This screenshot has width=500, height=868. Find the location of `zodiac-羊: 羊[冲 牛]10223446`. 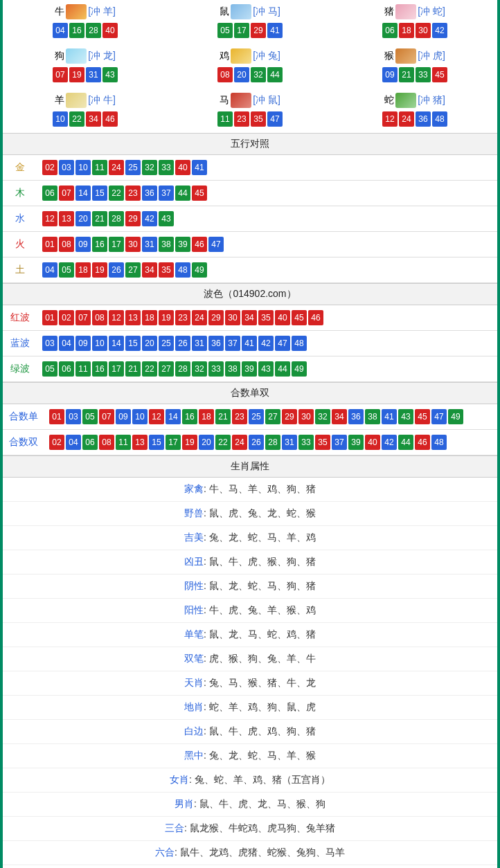

zodiac-羊: 羊[冲 牛]10223446 is located at coordinates (85, 111).